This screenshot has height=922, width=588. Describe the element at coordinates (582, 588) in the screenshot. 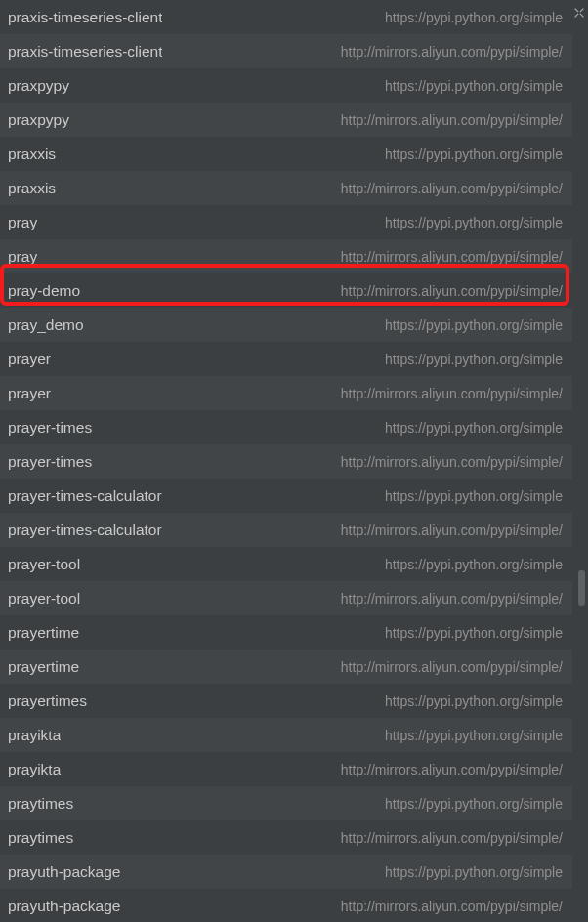

I see `scrollbar-thumb` at that location.